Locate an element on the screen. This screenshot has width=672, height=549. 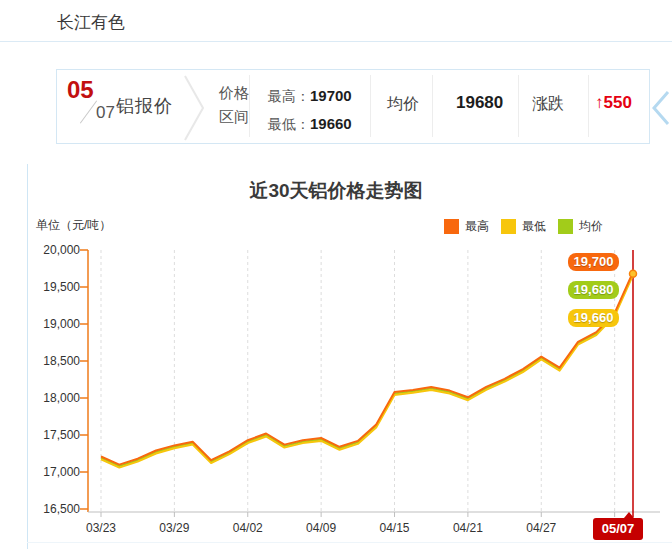
x-axis-tick-label: 04/09 is located at coordinates (321, 528).